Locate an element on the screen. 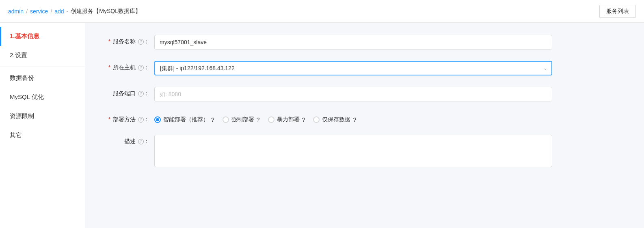 The width and height of the screenshot is (644, 228). deploy-method-control: 智能部署（推荐） ? 强制部署 ? 暴力部署 ? is located at coordinates (353, 118).